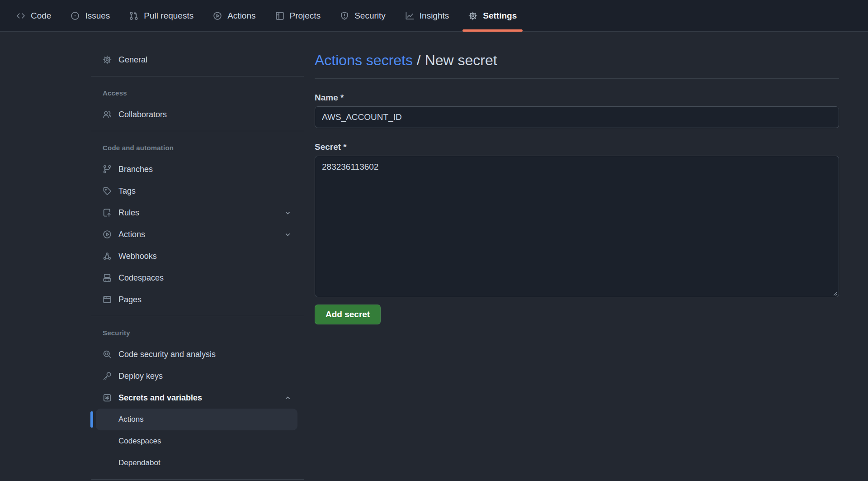 This screenshot has height=481, width=868. Describe the element at coordinates (134, 16) in the screenshot. I see `pull-request-icon` at that location.